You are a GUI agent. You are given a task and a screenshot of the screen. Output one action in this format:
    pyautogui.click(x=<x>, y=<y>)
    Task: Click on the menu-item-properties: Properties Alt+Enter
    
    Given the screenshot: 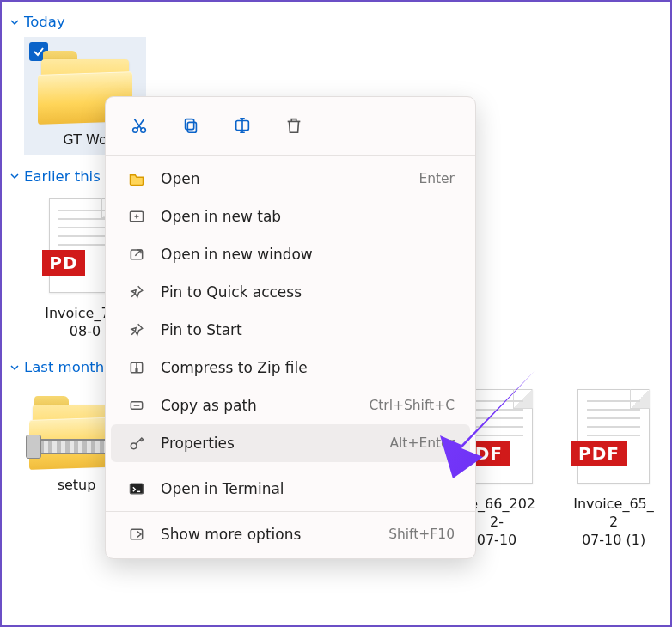 What is the action you would take?
    pyautogui.click(x=290, y=443)
    